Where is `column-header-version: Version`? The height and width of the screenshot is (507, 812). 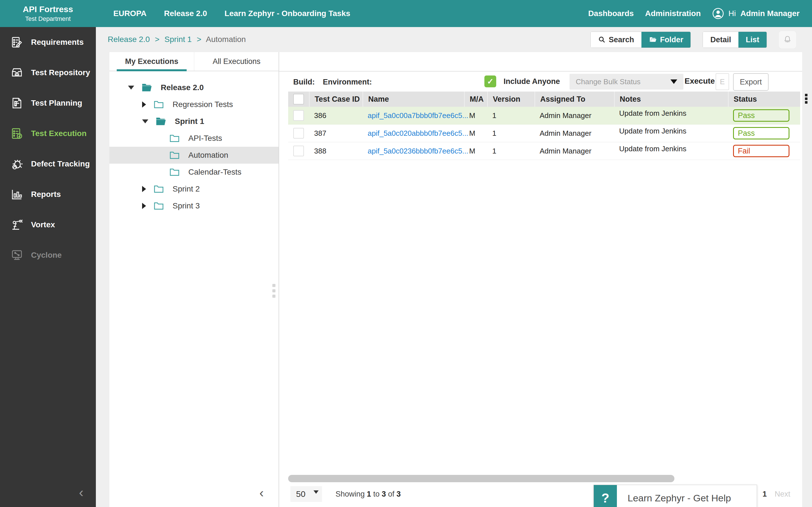 column-header-version: Version is located at coordinates (511, 99).